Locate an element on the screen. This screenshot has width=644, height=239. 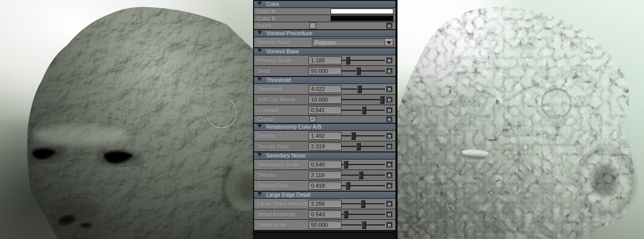
row-label: Seed is located at coordinates (264, 71).